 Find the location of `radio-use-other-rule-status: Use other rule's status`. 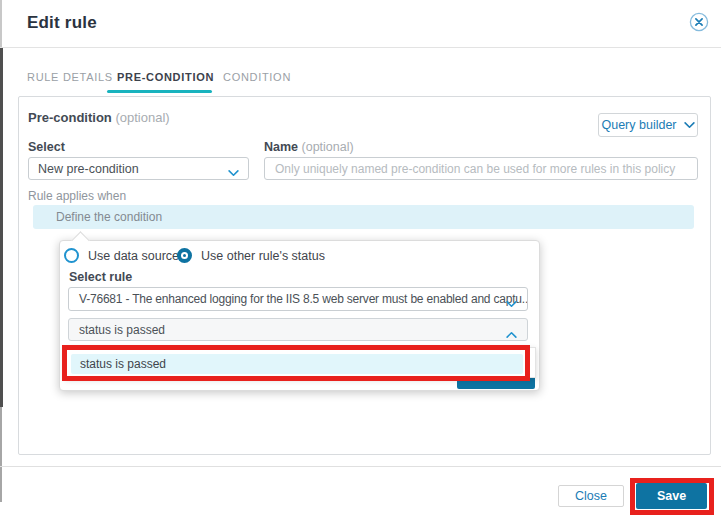

radio-use-other-rule-status: Use other rule's status is located at coordinates (251, 256).